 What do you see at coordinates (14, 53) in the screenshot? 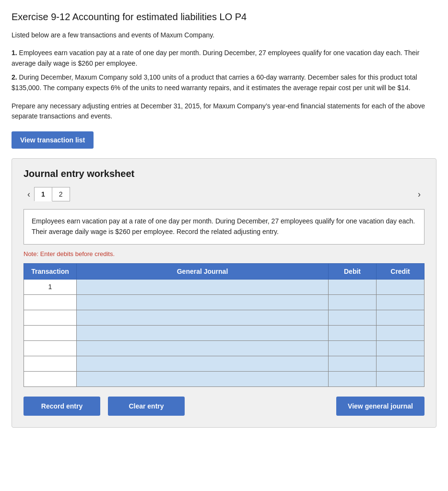
I see `list-num-1: 1.` at bounding box center [14, 53].